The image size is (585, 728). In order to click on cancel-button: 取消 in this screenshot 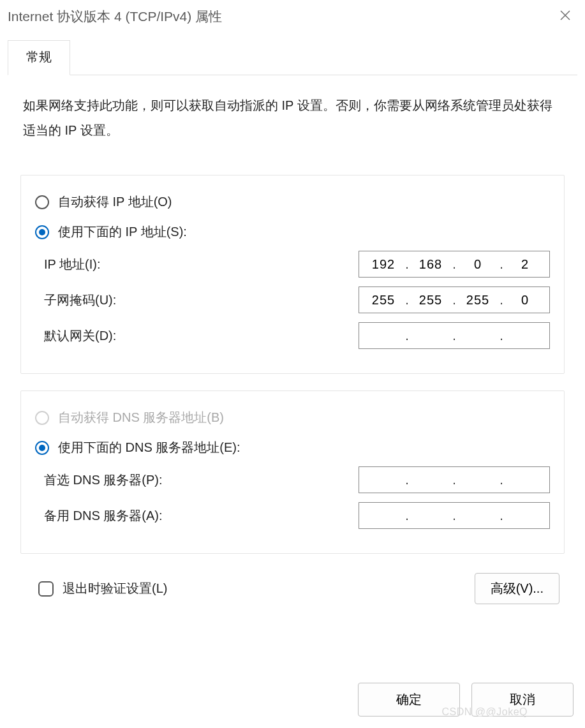, I will do `click(522, 699)`.